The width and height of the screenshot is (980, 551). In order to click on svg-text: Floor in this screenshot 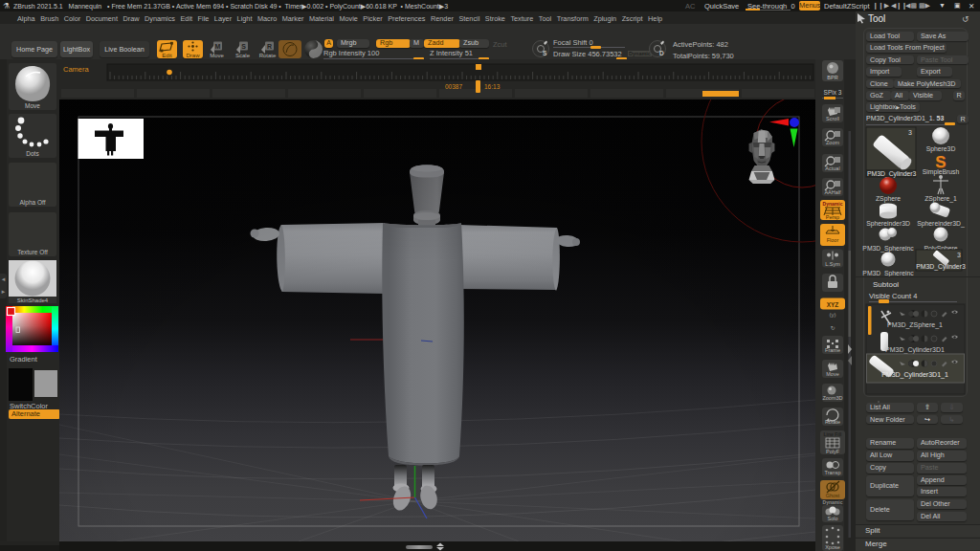, I will do `click(833, 240)`.